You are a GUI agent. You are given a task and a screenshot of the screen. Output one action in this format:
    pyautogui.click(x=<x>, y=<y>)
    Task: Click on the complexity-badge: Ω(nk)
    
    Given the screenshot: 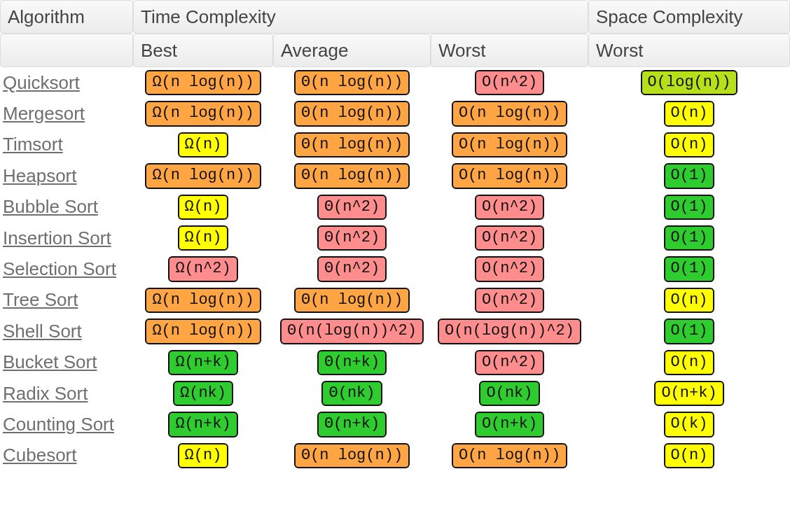 What is the action you would take?
    pyautogui.click(x=203, y=393)
    